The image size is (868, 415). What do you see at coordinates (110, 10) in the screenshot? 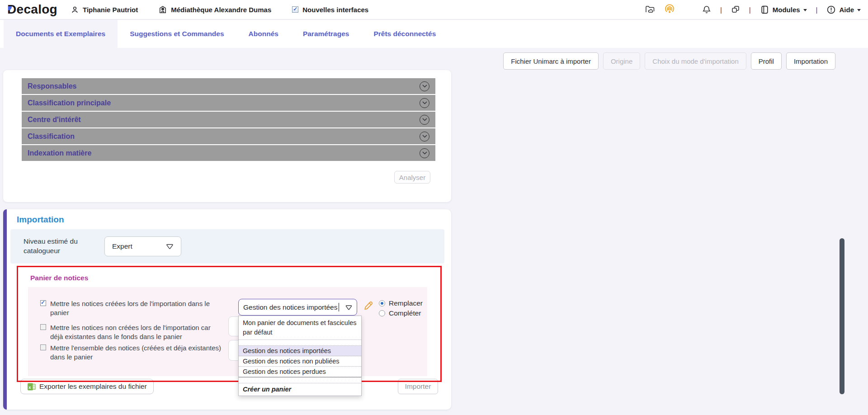
I see `user-name: Tiphanie Pautriot` at bounding box center [110, 10].